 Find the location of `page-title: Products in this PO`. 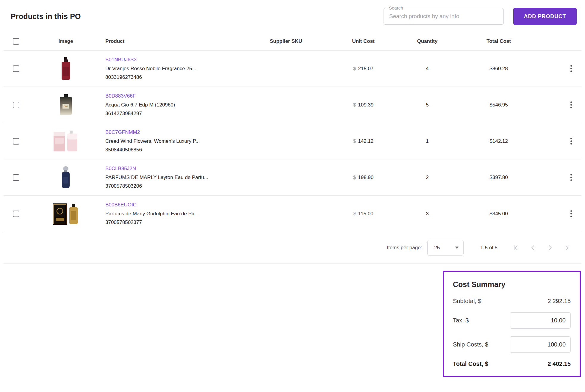

page-title: Products in this PO is located at coordinates (46, 17).